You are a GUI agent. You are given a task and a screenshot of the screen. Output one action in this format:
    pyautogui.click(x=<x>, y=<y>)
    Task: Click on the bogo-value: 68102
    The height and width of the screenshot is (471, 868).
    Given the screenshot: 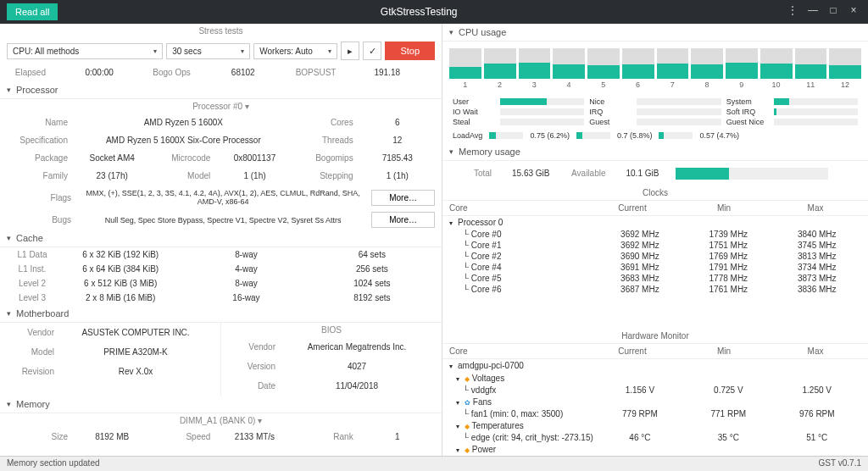 What is the action you would take?
    pyautogui.click(x=243, y=73)
    